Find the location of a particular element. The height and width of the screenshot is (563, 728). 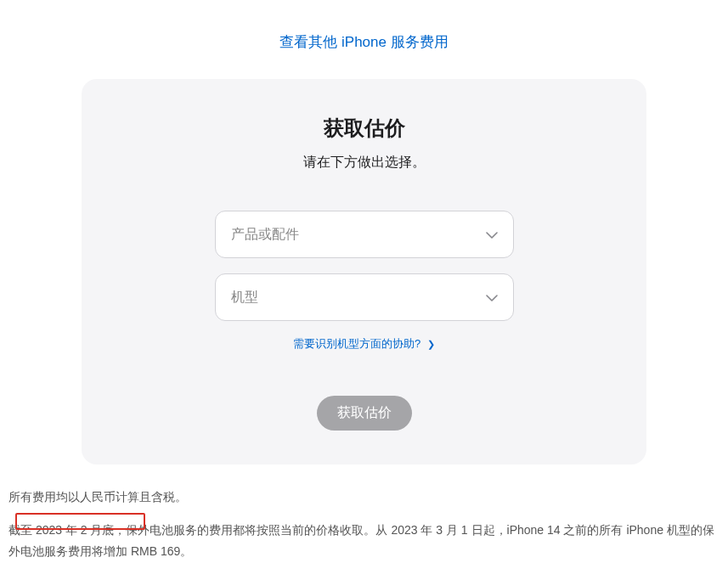

card-subtitle: 请在下方做出选择。 is located at coordinates (364, 163).